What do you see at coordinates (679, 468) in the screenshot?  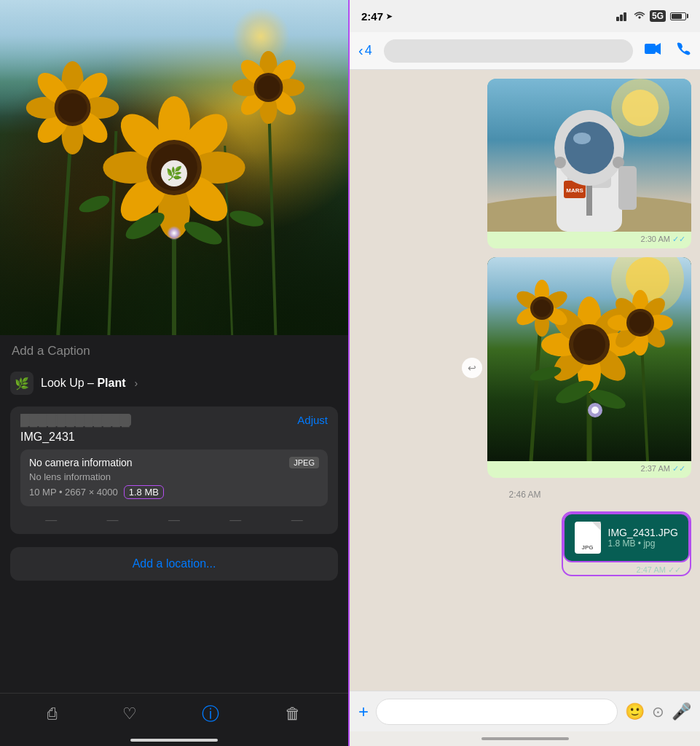 I see `checkmarks-2: ✓✓` at bounding box center [679, 468].